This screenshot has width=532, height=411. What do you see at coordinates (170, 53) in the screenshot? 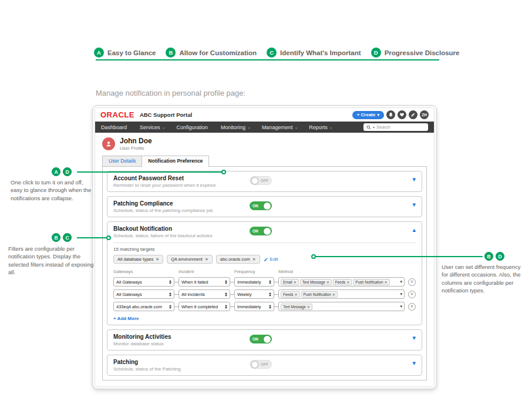
I see `principle-badge-b: B` at bounding box center [170, 53].